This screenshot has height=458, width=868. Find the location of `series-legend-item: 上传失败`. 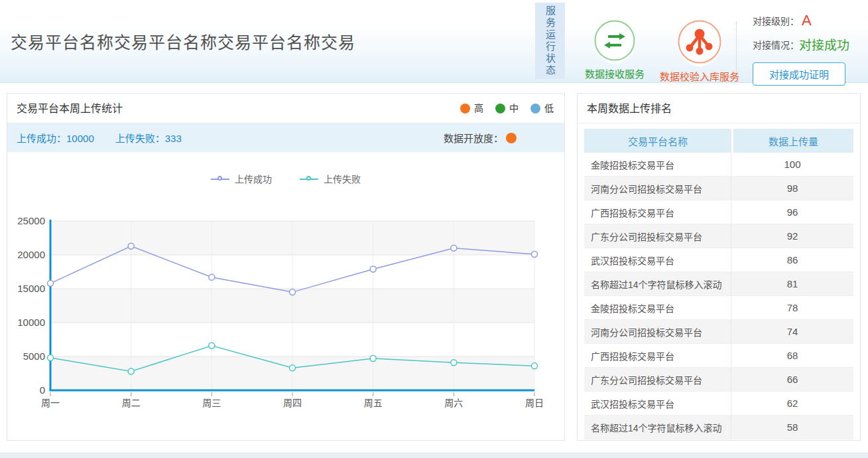

series-legend-item: 上传失败 is located at coordinates (330, 179).